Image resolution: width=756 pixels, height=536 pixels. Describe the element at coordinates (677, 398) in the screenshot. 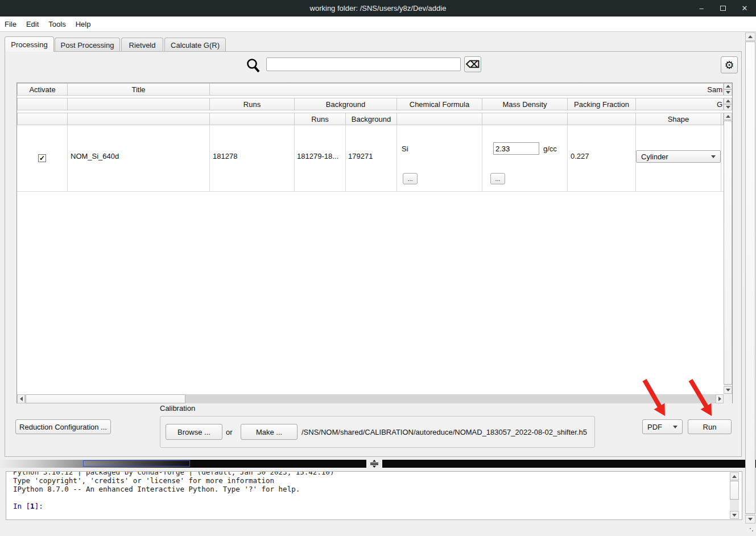

I see `annotation-arrows` at that location.